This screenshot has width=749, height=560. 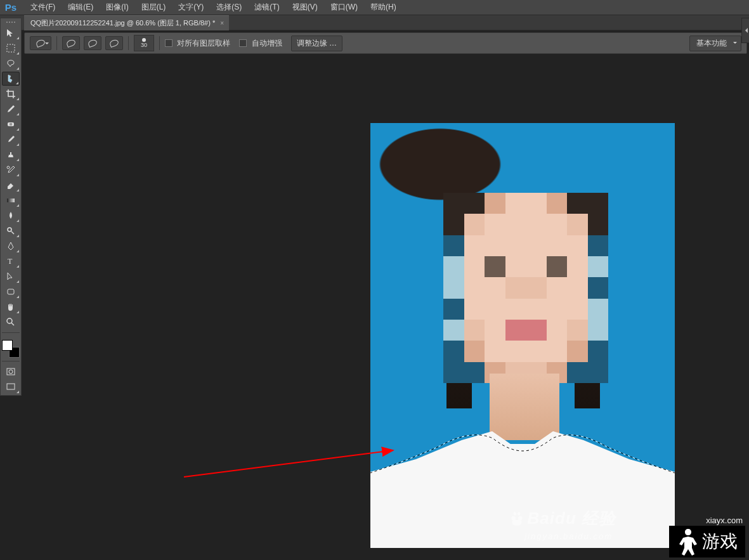 What do you see at coordinates (11, 48) in the screenshot?
I see `marquee-tool` at bounding box center [11, 48].